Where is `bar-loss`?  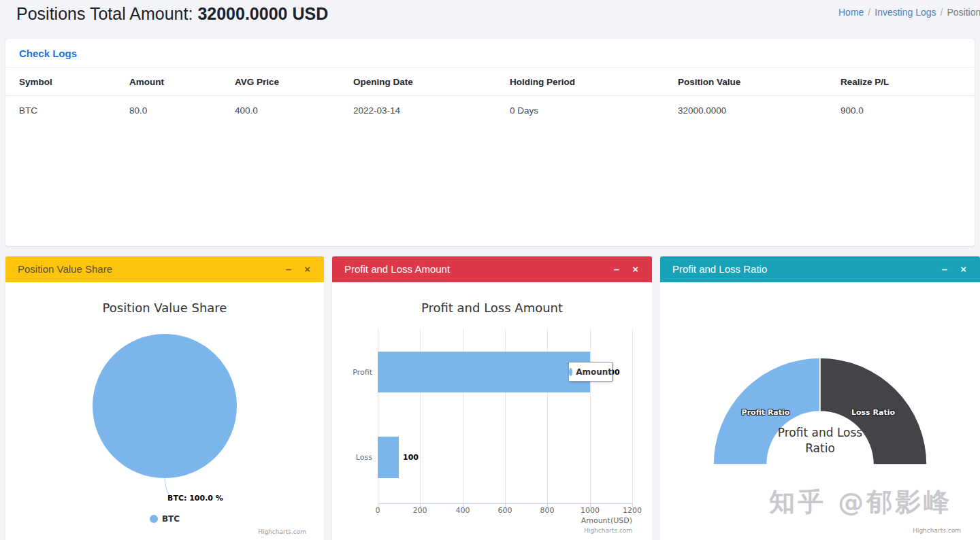 bar-loss is located at coordinates (388, 457).